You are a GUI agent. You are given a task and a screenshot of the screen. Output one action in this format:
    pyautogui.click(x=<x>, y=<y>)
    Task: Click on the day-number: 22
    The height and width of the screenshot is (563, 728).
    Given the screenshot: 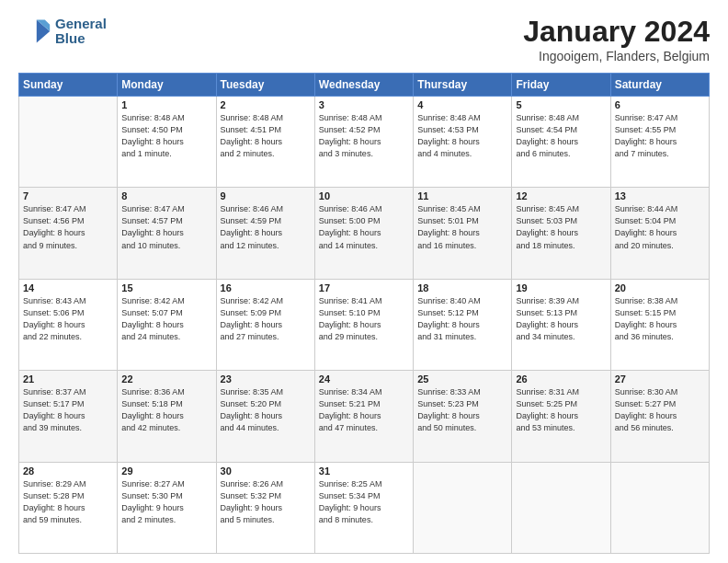 What is the action you would take?
    pyautogui.click(x=166, y=379)
    